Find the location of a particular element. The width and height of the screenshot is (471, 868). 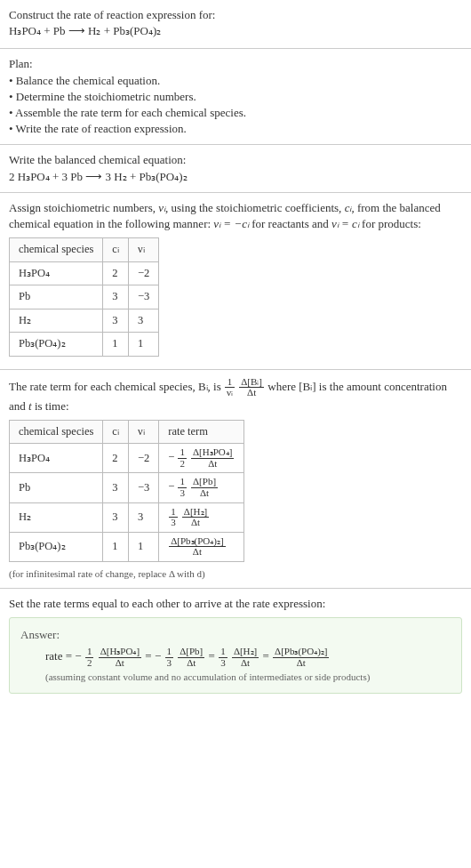

frac-den: Δt is located at coordinates (251, 393).